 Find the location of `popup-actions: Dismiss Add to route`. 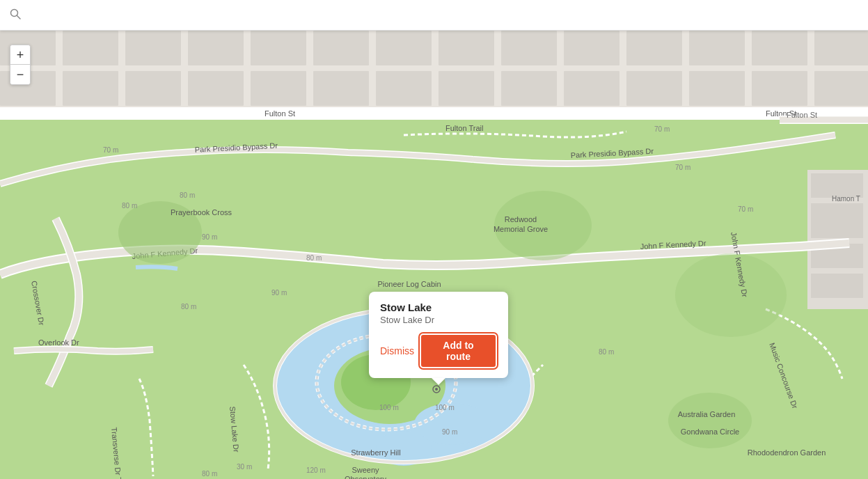

popup-actions: Dismiss Add to route is located at coordinates (439, 351).